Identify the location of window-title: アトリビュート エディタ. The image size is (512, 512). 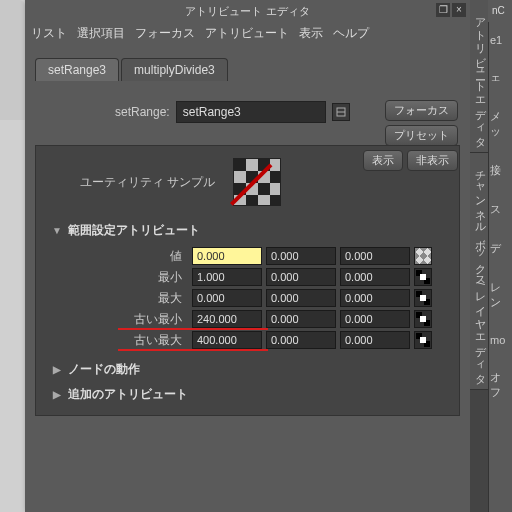
(247, 11).